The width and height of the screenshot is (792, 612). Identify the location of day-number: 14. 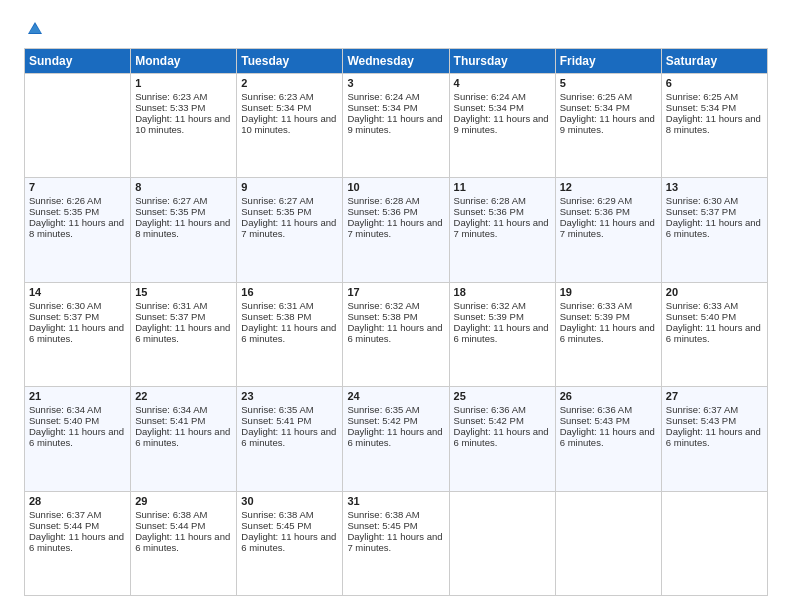
(78, 292).